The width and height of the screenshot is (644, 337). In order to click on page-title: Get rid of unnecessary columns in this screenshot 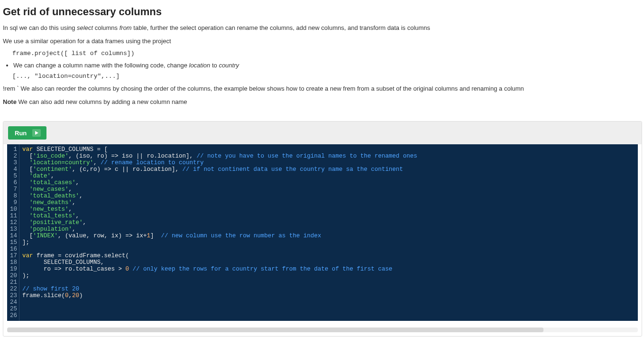, I will do `click(322, 12)`.